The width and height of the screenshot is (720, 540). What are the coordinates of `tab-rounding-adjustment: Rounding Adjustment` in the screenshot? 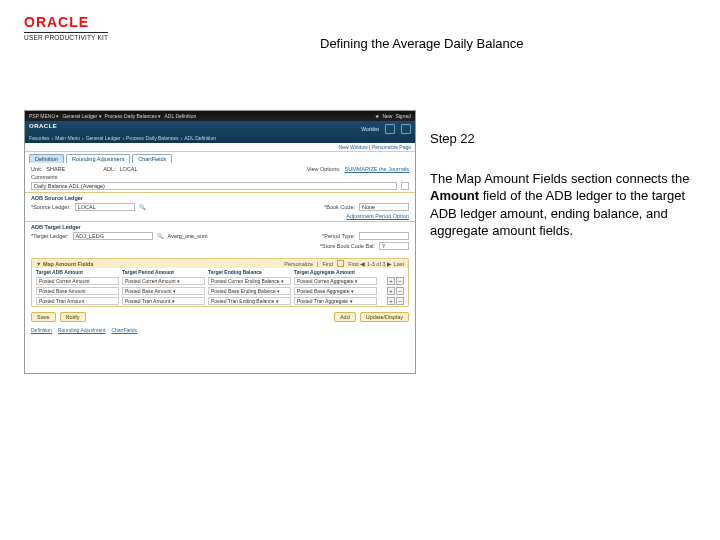 It's located at (98, 158).